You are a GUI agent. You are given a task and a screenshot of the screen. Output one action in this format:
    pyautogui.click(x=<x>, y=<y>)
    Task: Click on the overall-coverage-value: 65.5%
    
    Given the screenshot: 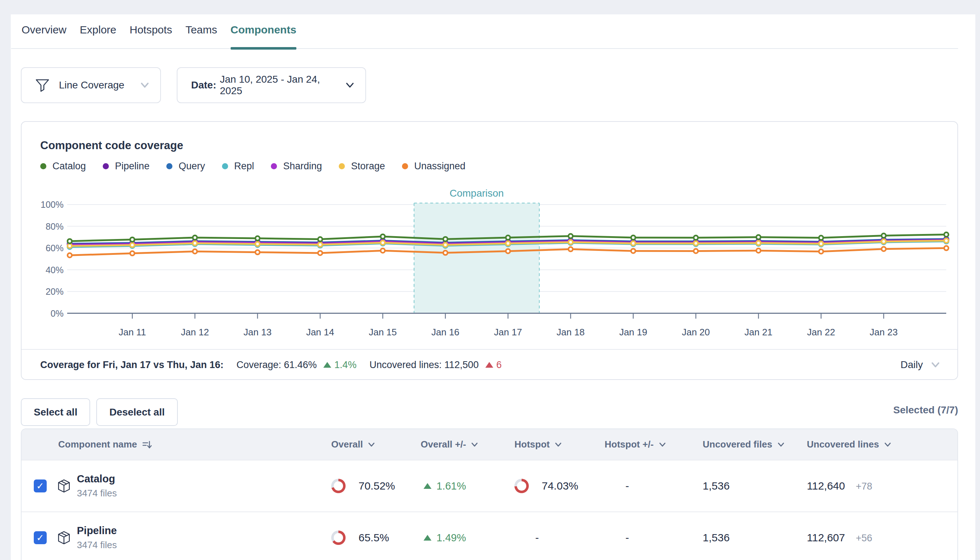 What is the action you would take?
    pyautogui.click(x=374, y=538)
    